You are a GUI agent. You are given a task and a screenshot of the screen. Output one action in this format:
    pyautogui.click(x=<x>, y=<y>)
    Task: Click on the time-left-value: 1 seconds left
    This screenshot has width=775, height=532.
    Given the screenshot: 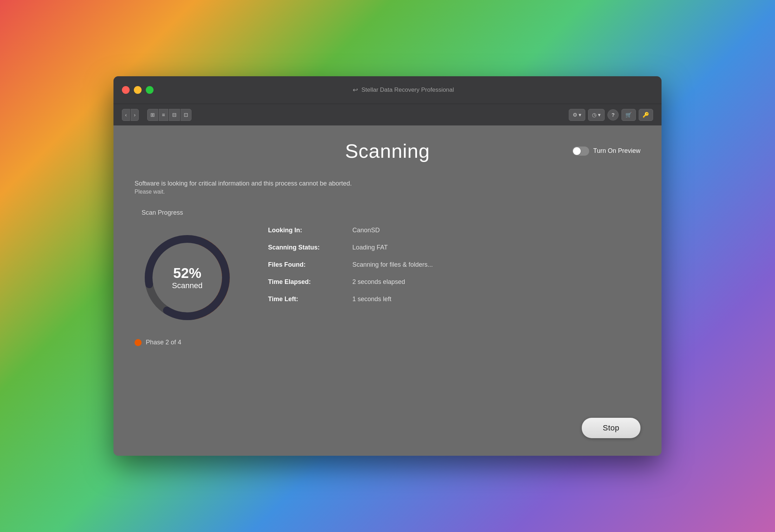 What is the action you would take?
    pyautogui.click(x=372, y=299)
    